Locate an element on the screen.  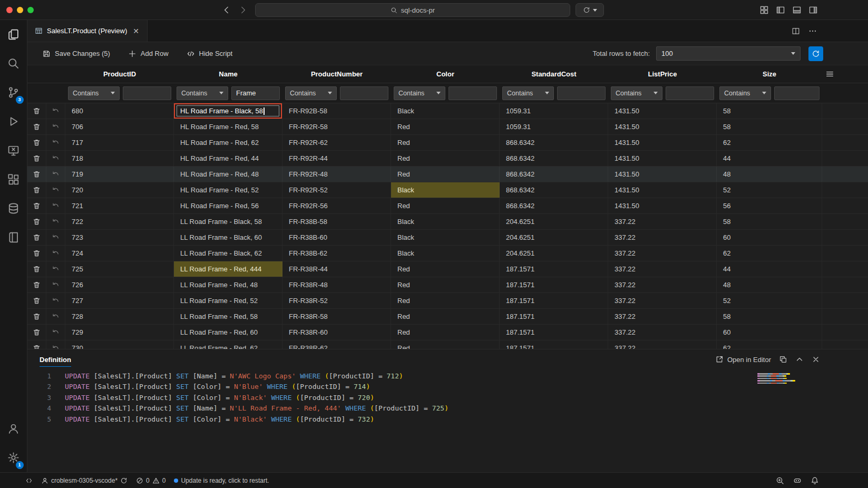
sidebar-item-run-debug is located at coordinates (14, 121).